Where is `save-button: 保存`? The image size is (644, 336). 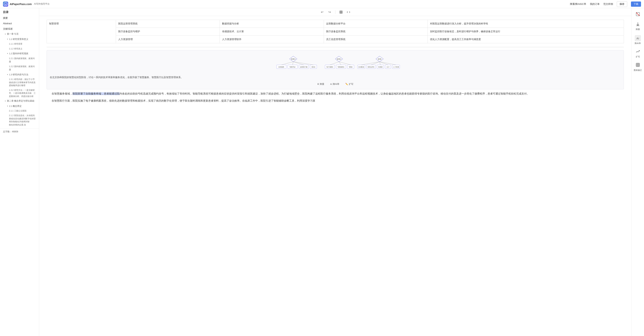
save-button: 保存 is located at coordinates (622, 4).